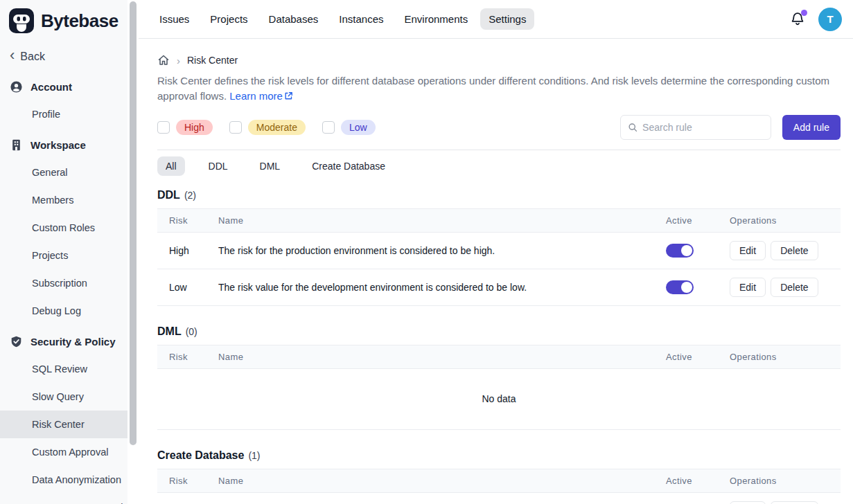 The image size is (853, 504). I want to click on sidebar-item-label: Risk Center, so click(58, 424).